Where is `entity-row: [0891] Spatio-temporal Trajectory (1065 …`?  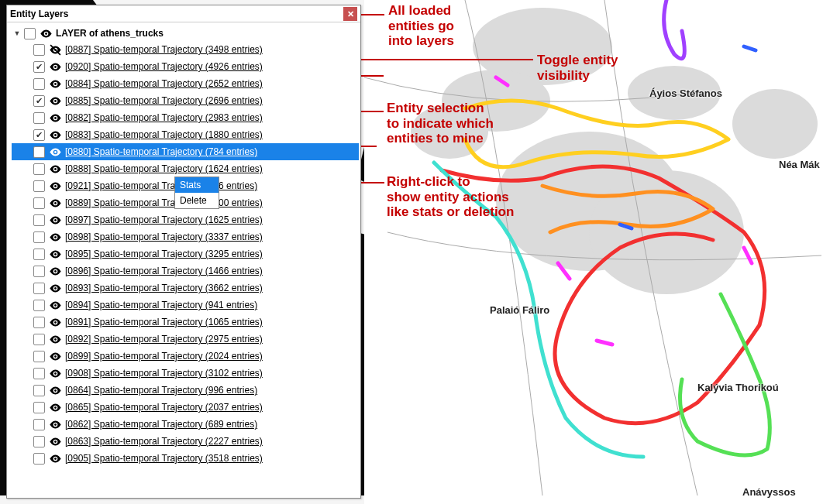
entity-row: [0891] Spatio-temporal Trajectory (1065 … is located at coordinates (185, 322).